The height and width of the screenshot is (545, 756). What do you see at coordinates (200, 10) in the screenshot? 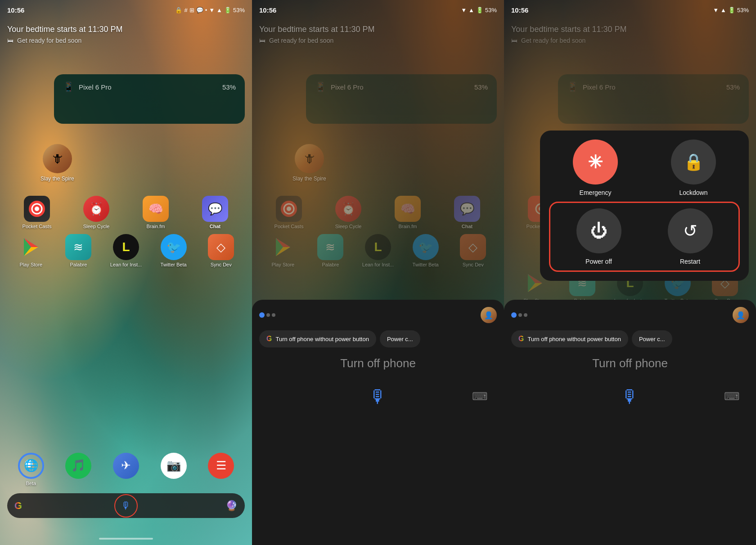
I see `messenger-icon-1: 💬` at bounding box center [200, 10].